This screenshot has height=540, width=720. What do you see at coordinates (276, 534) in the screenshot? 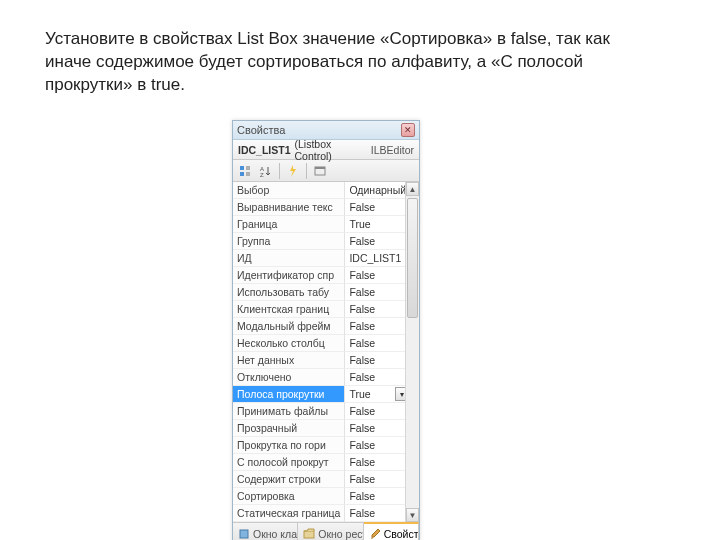
I see `tab-label: Окно клас…` at bounding box center [276, 534].